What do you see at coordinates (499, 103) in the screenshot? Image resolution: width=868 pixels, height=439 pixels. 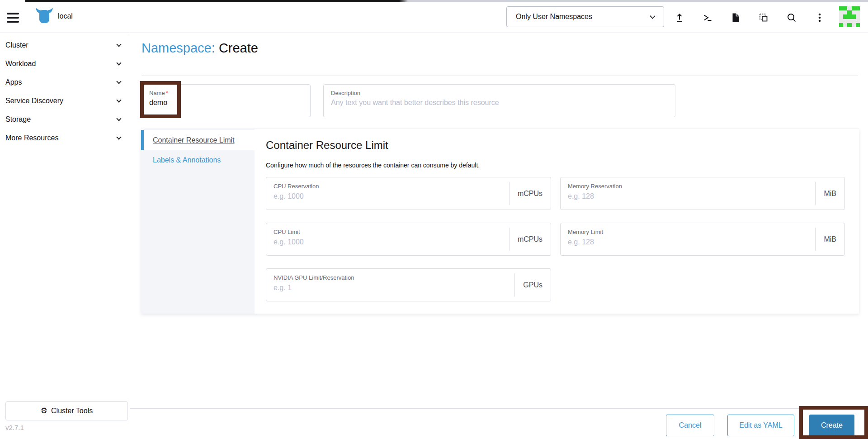 I see `description-input` at bounding box center [499, 103].